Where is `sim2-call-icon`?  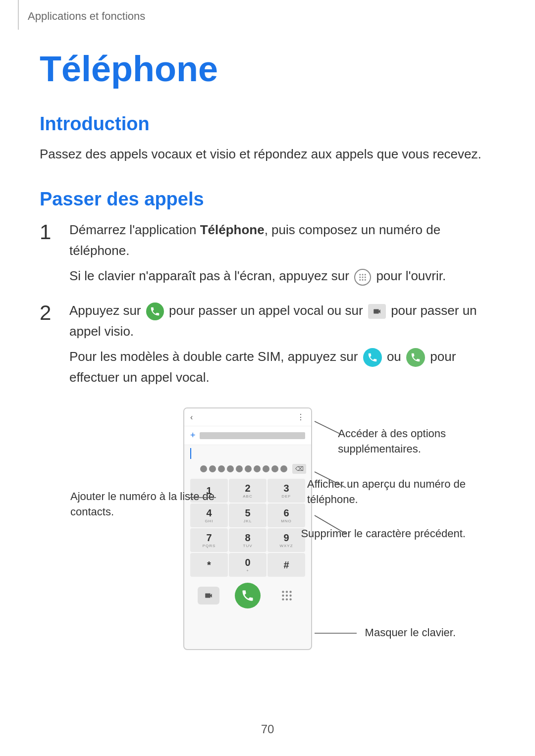 sim2-call-icon is located at coordinates (416, 357).